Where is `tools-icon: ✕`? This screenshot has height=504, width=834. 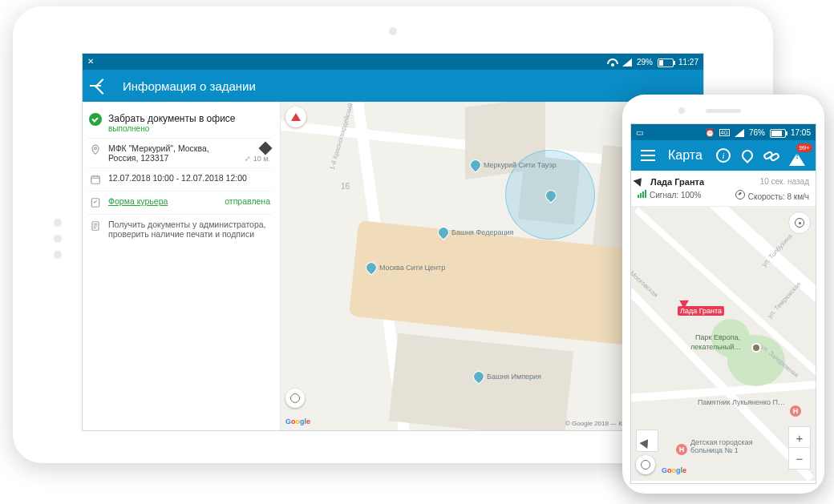 tools-icon: ✕ is located at coordinates (92, 62).